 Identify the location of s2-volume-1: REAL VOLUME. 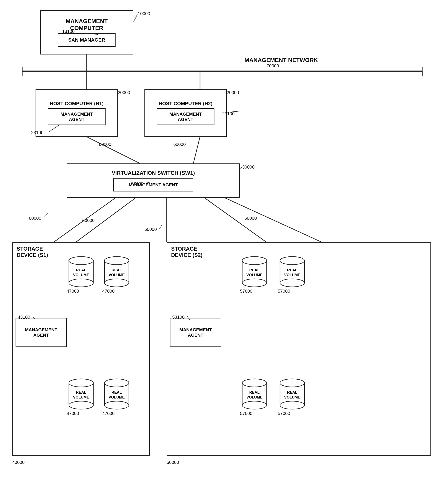
(254, 272).